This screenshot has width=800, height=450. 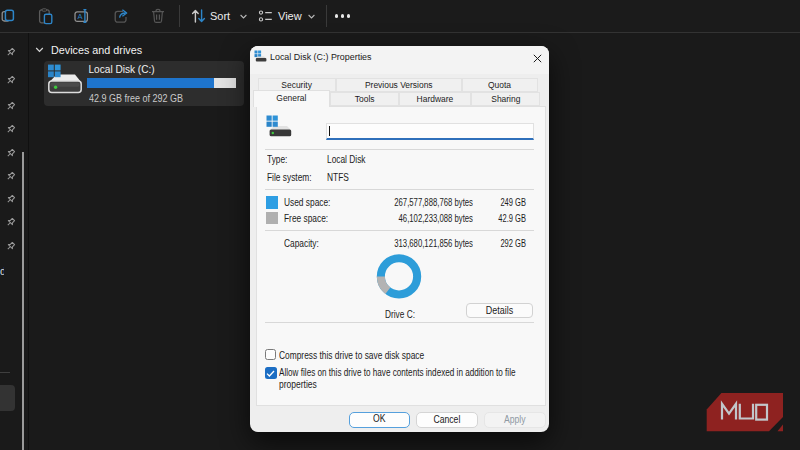 What do you see at coordinates (80, 16) in the screenshot?
I see `svg-text: A` at bounding box center [80, 16].